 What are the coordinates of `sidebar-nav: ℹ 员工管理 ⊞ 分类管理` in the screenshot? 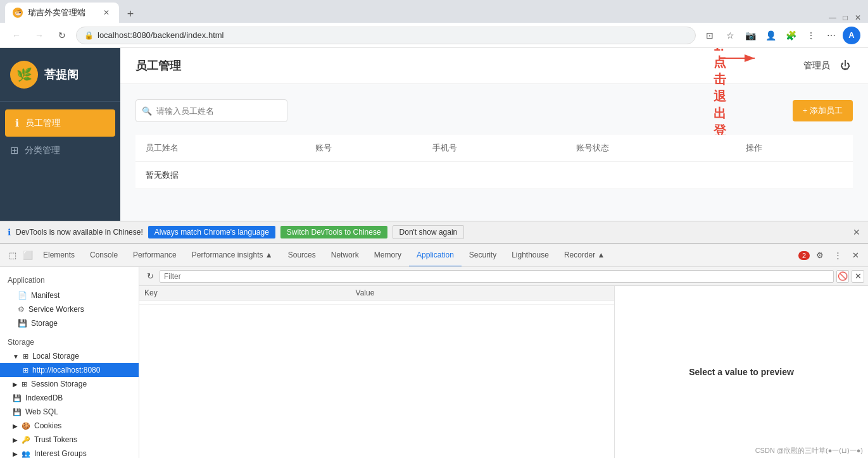 It's located at (60, 137).